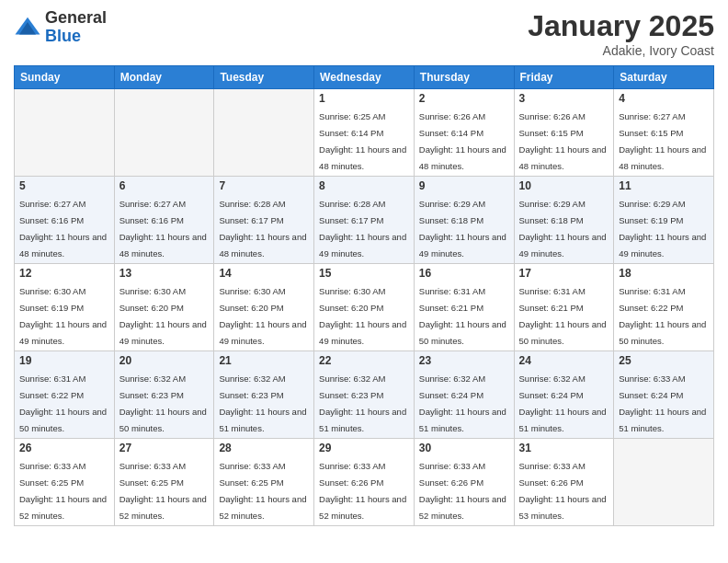 The height and width of the screenshot is (563, 728). I want to click on title-block: January 2025 Adakie, Ivory Coast, so click(621, 33).